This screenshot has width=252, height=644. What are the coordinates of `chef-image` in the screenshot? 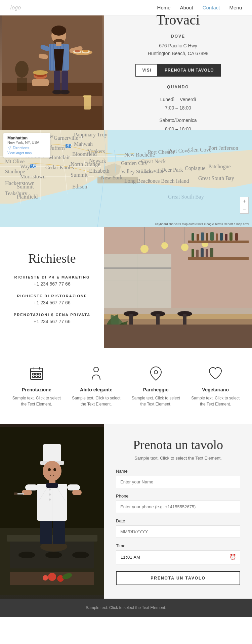 It's located at (52, 511).